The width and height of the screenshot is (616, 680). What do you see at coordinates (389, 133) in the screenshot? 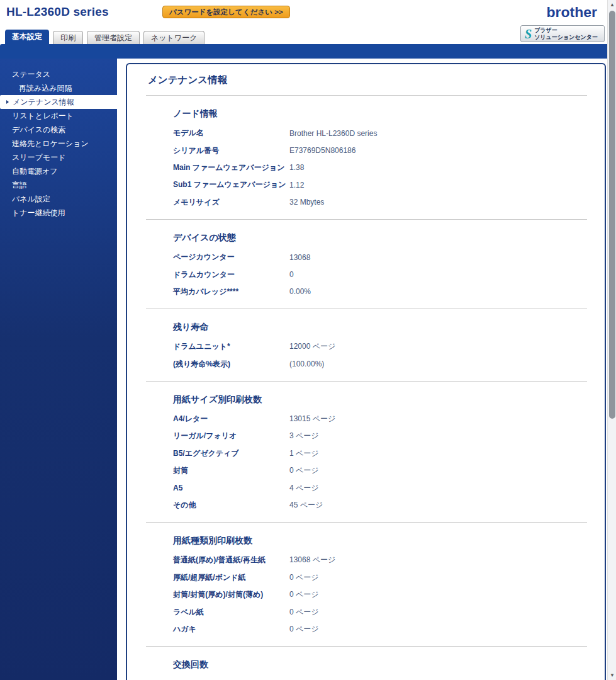
I see `info-row: モデル名 Brother HL-L2360D series` at bounding box center [389, 133].